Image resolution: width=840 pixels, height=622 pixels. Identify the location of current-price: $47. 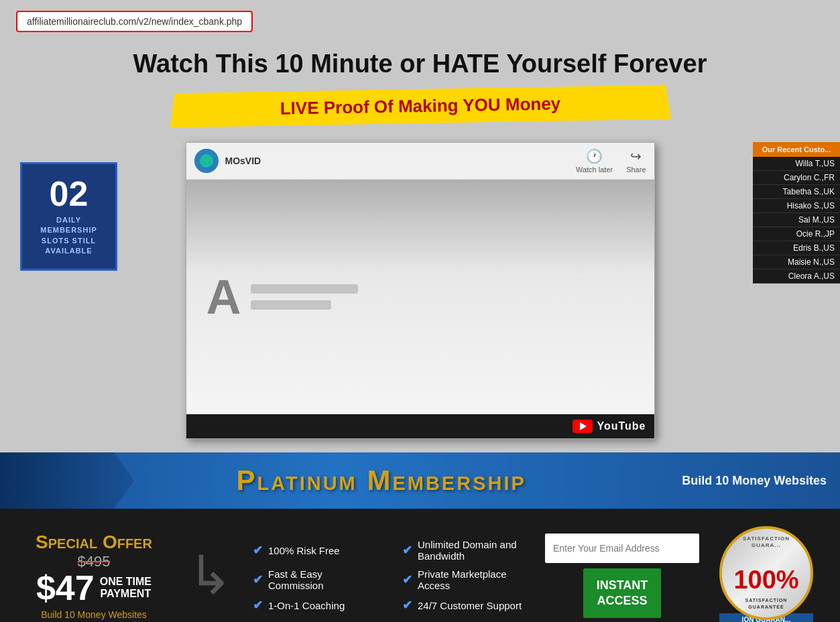
(66, 588).